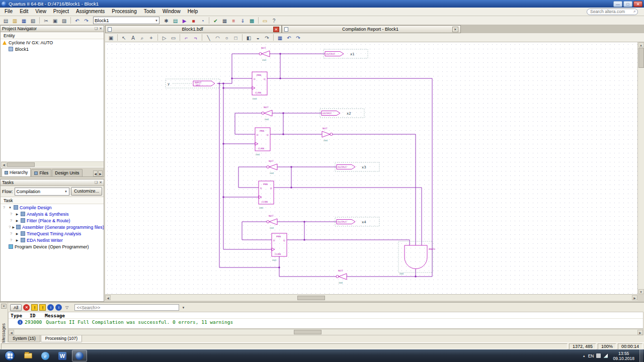  Describe the element at coordinates (186, 38) in the screenshot. I see `orthogonal-node-tool-button: ⌐` at that location.